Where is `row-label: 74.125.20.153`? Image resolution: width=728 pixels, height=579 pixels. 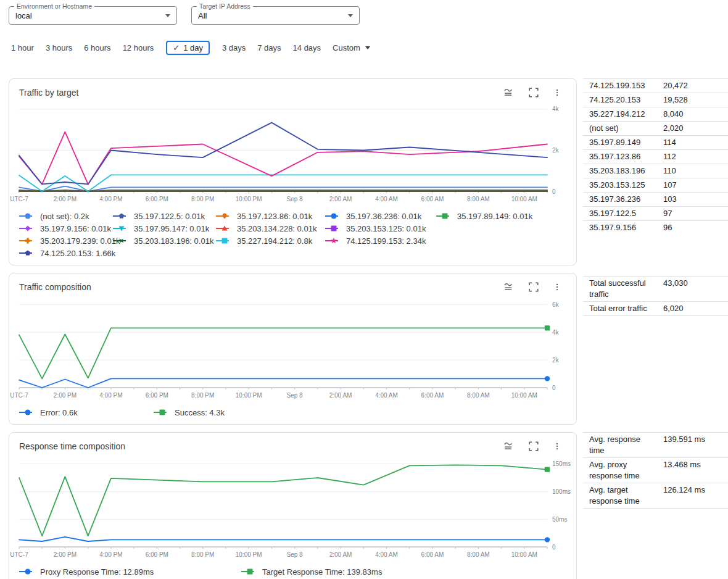
row-label: 74.125.20.153 is located at coordinates (623, 100).